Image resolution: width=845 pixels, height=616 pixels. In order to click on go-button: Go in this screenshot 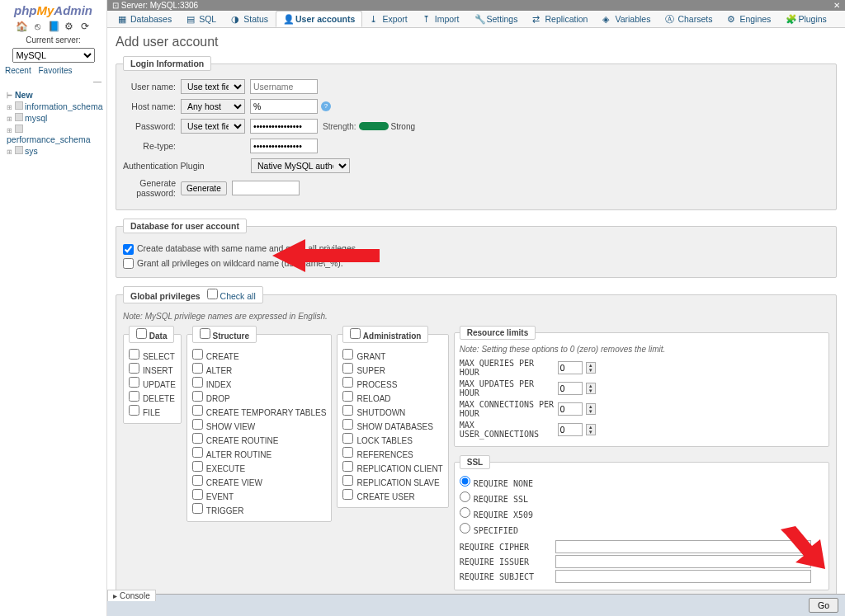, I will do `click(824, 605)`.